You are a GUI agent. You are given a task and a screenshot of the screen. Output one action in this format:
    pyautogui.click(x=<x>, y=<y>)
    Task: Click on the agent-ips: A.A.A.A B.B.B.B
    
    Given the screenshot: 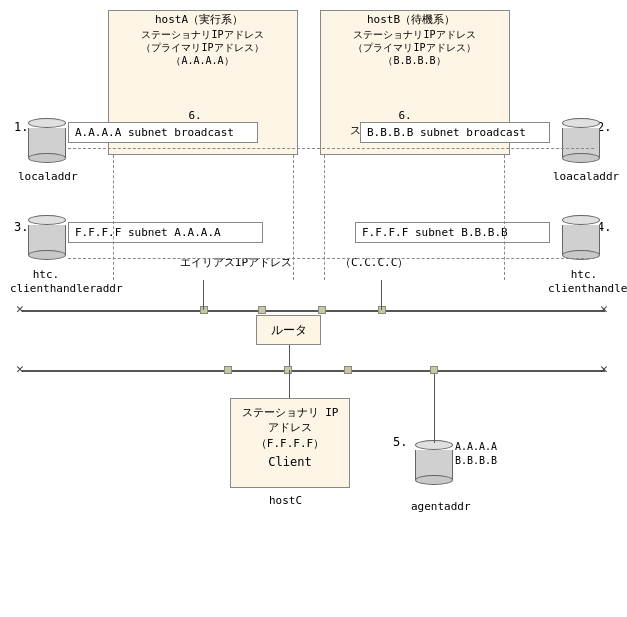 What is the action you would take?
    pyautogui.click(x=476, y=454)
    